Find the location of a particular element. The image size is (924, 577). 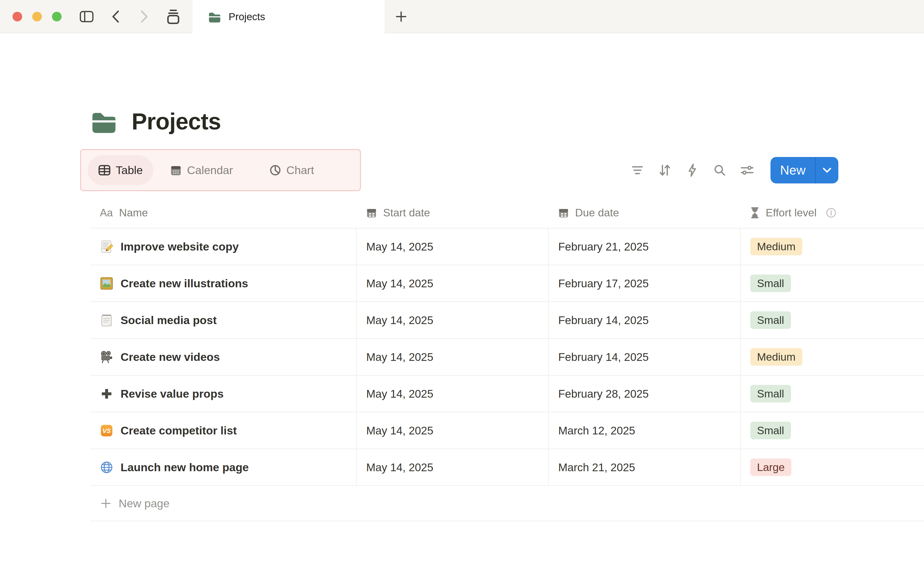

forward-button is located at coordinates (144, 17).